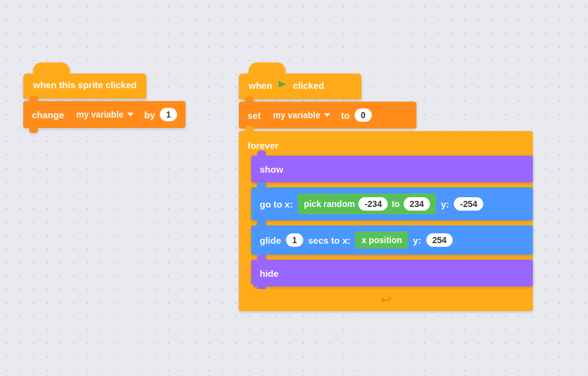 The image size is (588, 376). Describe the element at coordinates (392, 273) in the screenshot. I see `hide-block: hide` at that location.